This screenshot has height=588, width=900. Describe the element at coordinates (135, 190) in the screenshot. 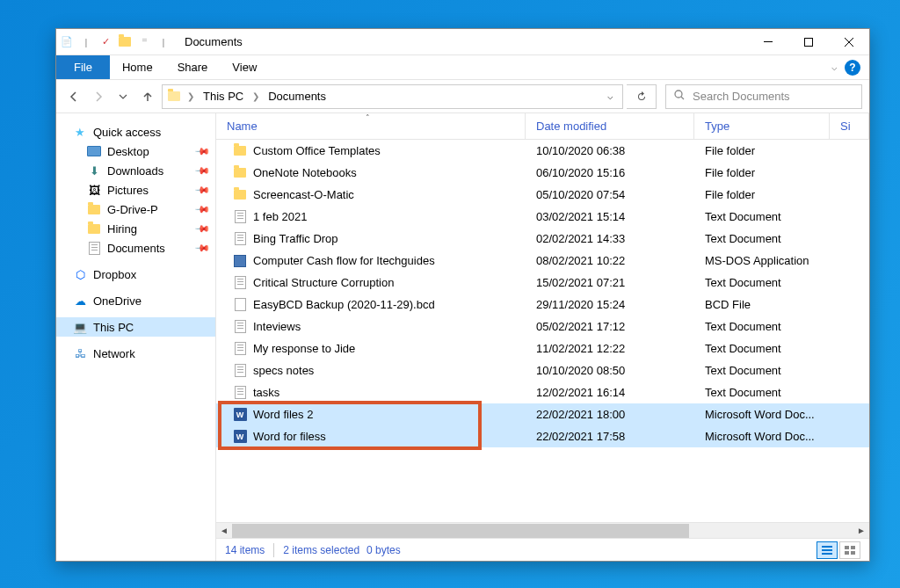

I see `sidebar-item-pictures: 🖼Pictures📌` at that location.